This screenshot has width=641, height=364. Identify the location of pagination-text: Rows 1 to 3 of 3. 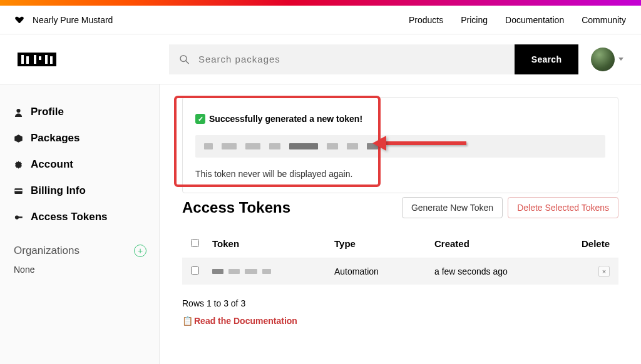
(401, 303).